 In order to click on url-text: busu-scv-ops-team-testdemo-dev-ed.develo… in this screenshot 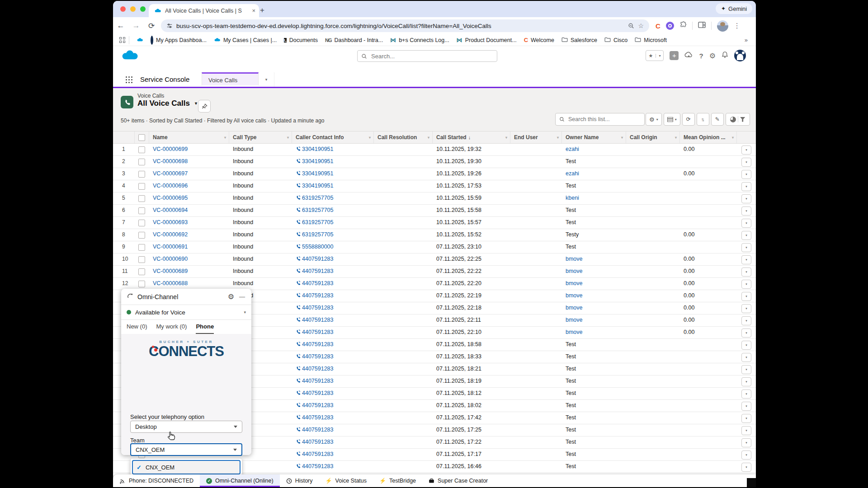, I will do `click(401, 26)`.